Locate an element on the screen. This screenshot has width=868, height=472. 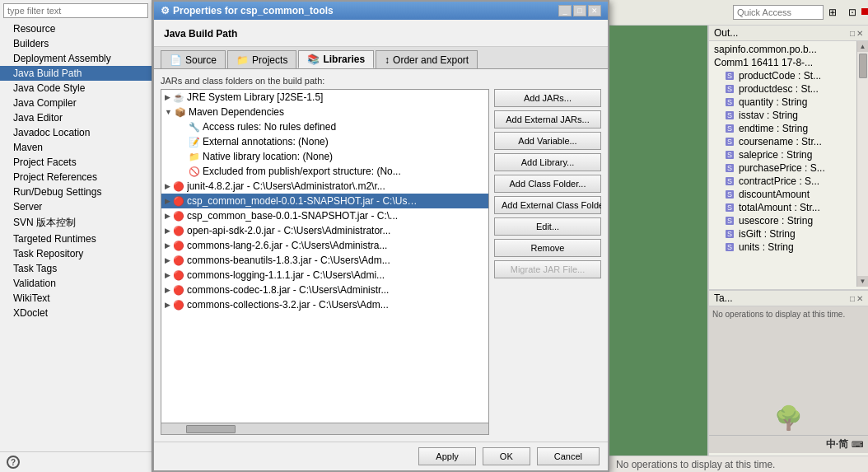
apply-button: Apply is located at coordinates (447, 456).